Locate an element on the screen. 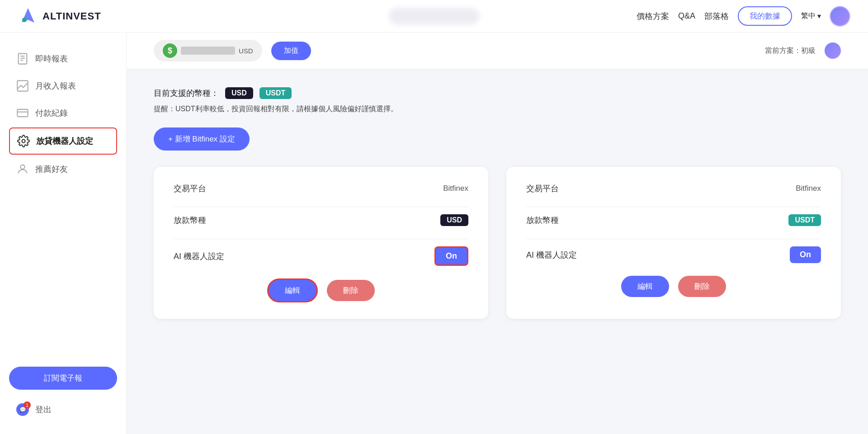 The image size is (868, 434). platform-row-2: 交易平台 Bitfinex is located at coordinates (674, 189).